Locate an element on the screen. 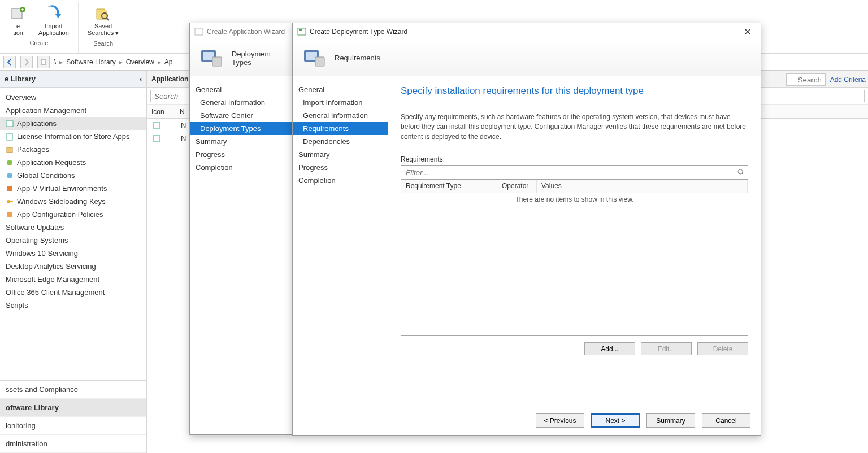  col-operator: Operator is located at coordinates (517, 186).